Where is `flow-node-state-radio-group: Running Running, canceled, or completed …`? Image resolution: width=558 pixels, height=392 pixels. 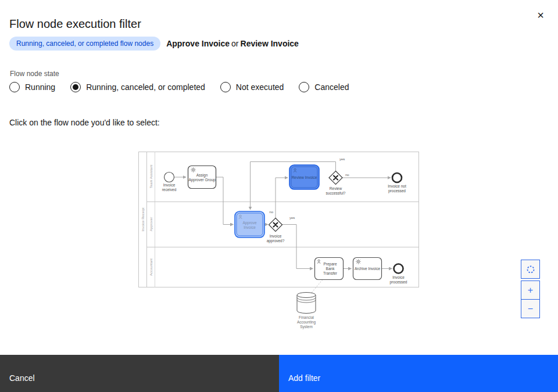
flow-node-state-radio-group: Running Running, canceled, or completed … is located at coordinates (179, 87).